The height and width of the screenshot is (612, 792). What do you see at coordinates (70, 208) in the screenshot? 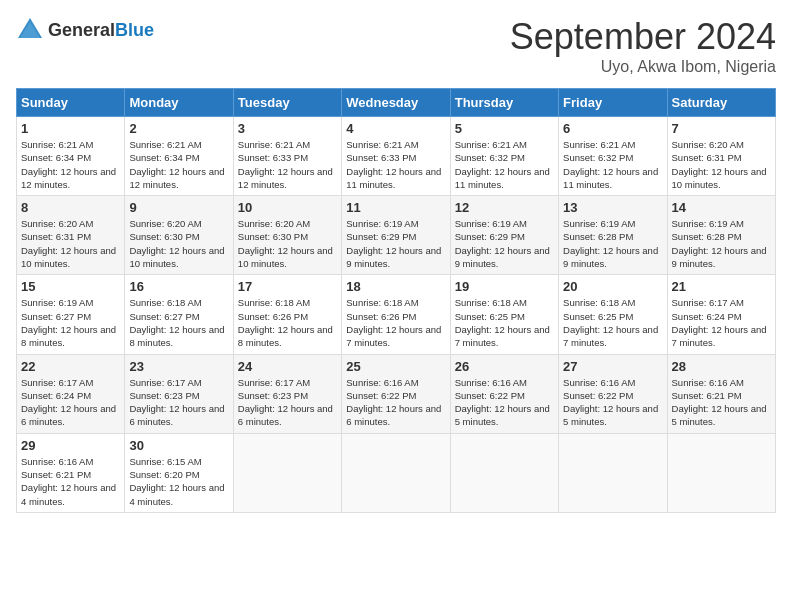
I see `day-number: 8` at bounding box center [70, 208].